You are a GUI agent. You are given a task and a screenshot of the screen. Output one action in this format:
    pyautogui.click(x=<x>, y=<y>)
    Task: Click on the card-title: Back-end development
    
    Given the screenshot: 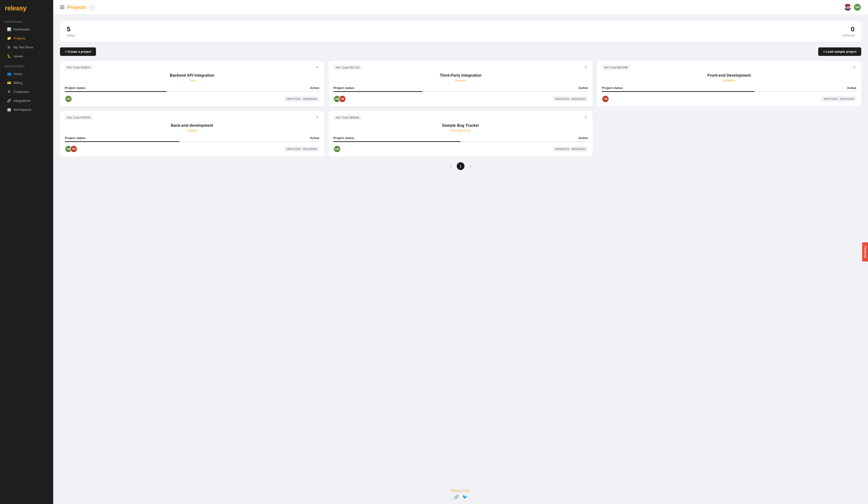 What is the action you would take?
    pyautogui.click(x=192, y=125)
    